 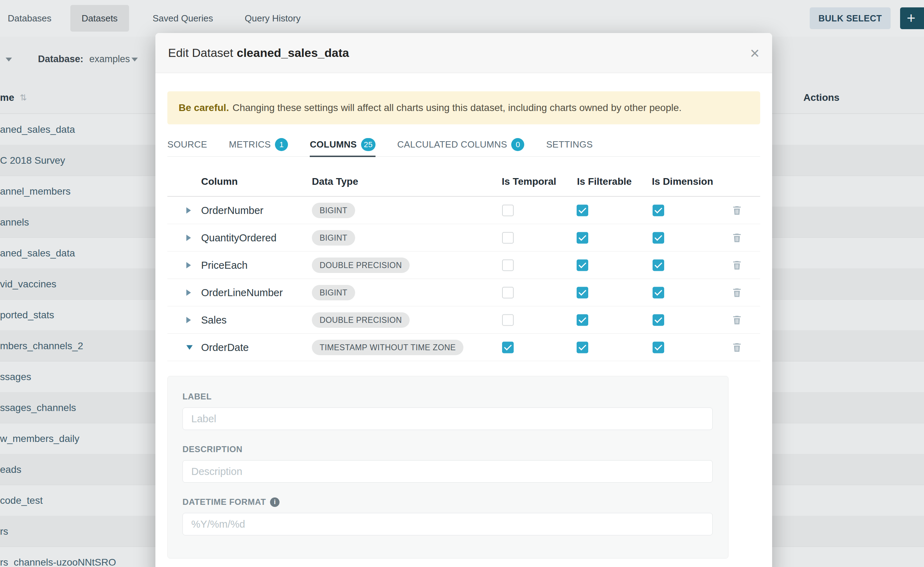 What do you see at coordinates (225, 347) in the screenshot?
I see `column-name: OrderDate` at bounding box center [225, 347].